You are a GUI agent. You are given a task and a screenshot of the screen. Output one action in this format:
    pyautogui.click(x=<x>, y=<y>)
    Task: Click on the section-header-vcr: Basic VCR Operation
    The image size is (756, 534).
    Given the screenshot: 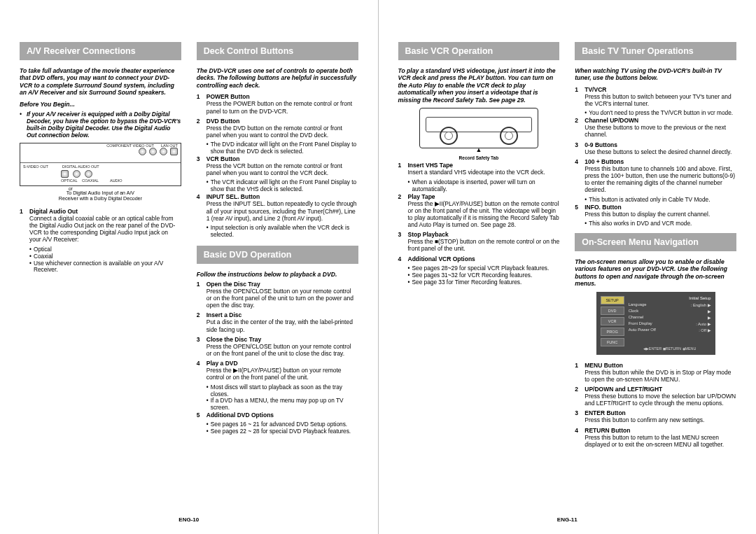 What is the action you would take?
    pyautogui.click(x=479, y=51)
    